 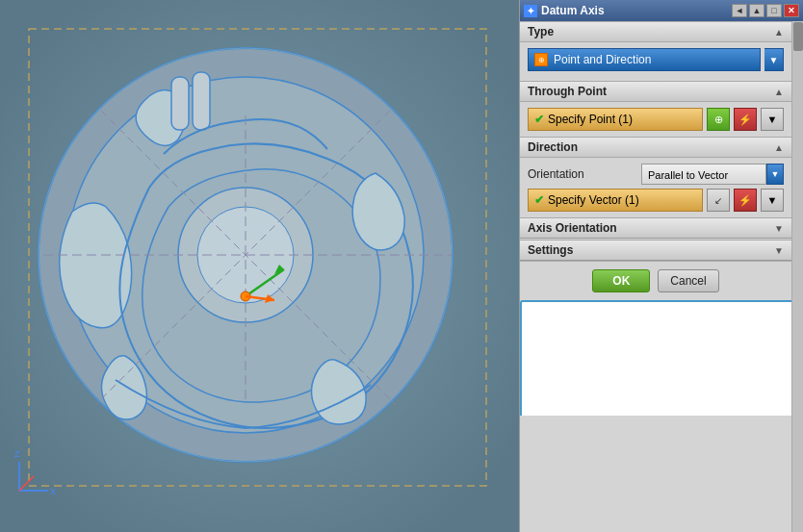 What do you see at coordinates (593, 200) in the screenshot?
I see `specify-vector-label: Specify Vector (1)` at bounding box center [593, 200].